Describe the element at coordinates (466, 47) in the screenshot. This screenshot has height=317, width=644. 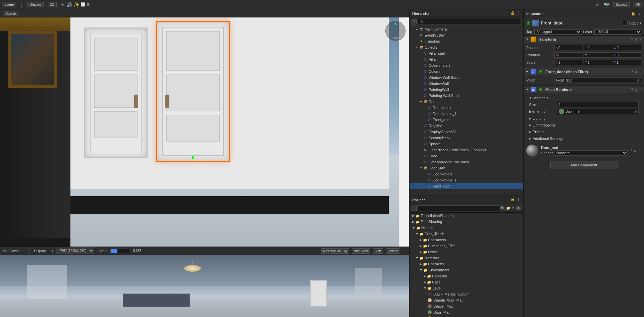
I see `hierarchy-item-objects: ▼ 📦 Objects` at that location.